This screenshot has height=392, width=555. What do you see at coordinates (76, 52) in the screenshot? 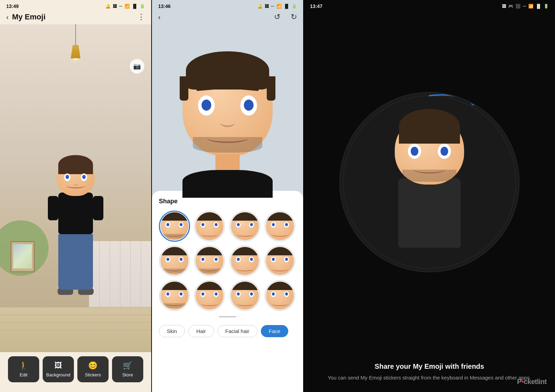
I see `lamp-shade` at bounding box center [76, 52].